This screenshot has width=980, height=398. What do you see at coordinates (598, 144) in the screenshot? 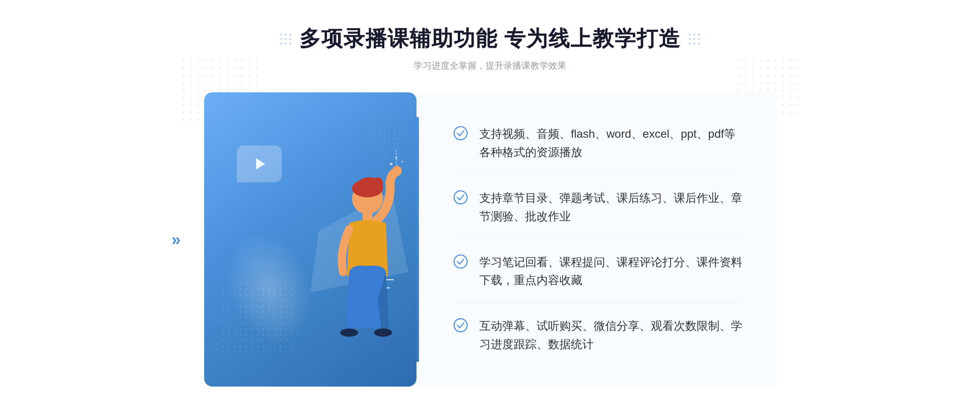
I see `feature-item-1: 支持视频、音频、flash、word、excel、ppt、pdf等各种格式的资源…` at bounding box center [598, 144].